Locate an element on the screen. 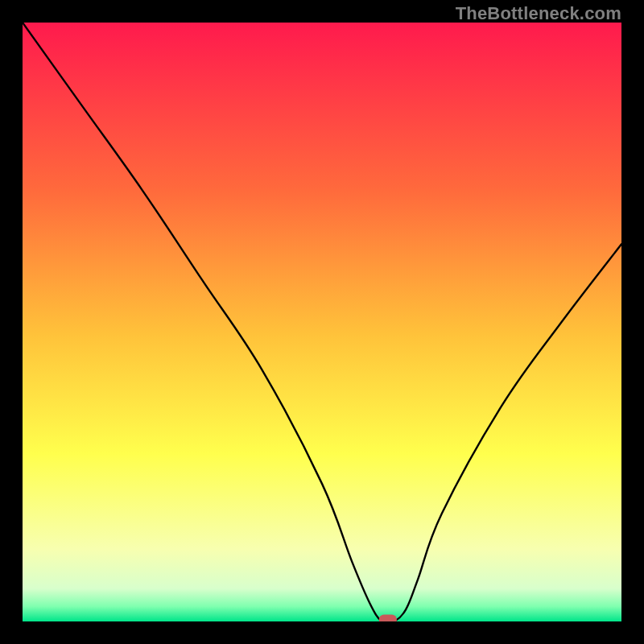  optimal-marker is located at coordinates (388, 618).